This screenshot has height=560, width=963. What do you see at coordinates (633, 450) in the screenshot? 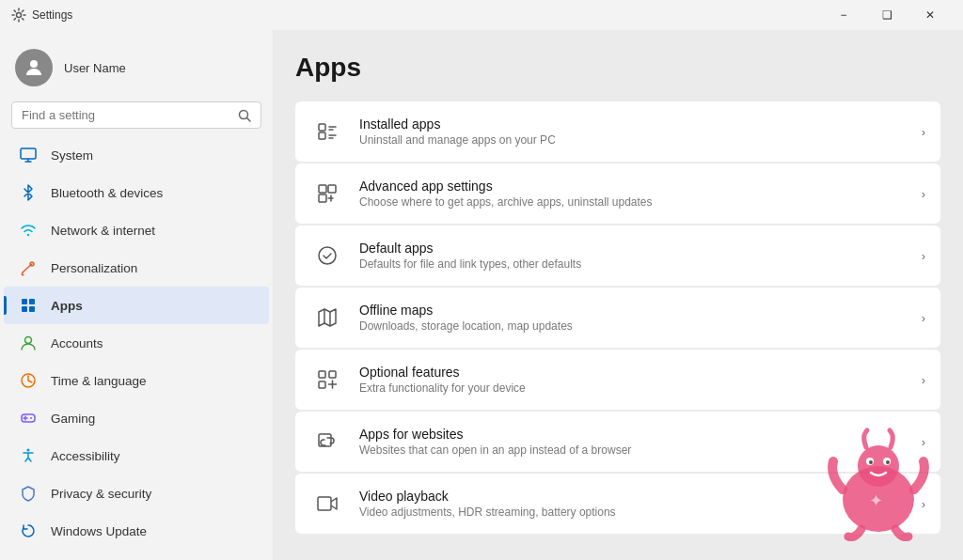
I see `apps-websites-desc: Websites that can open in an app instead…` at bounding box center [633, 450].